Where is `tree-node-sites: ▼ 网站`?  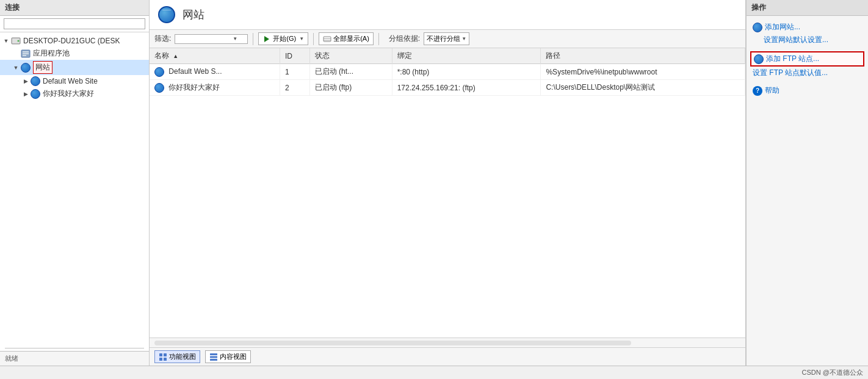
tree-node-sites: ▼ 网站 is located at coordinates (74, 67).